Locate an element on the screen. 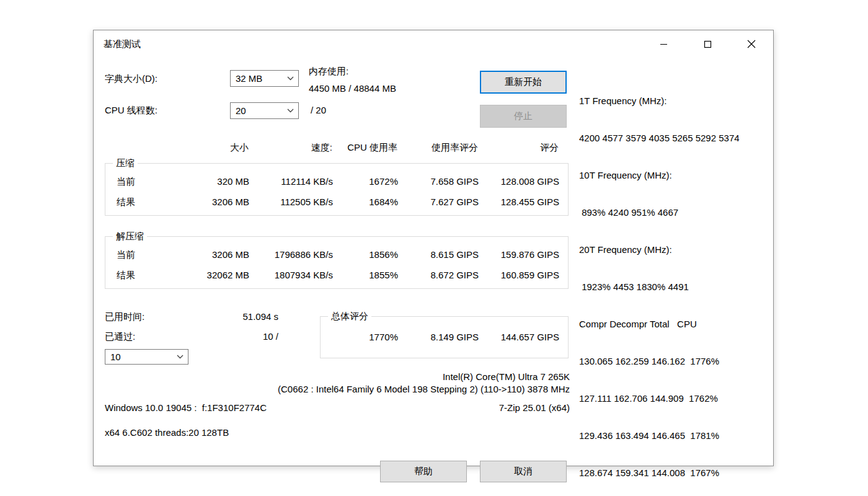 This screenshot has width=868, height=496. window-controls is located at coordinates (707, 44).